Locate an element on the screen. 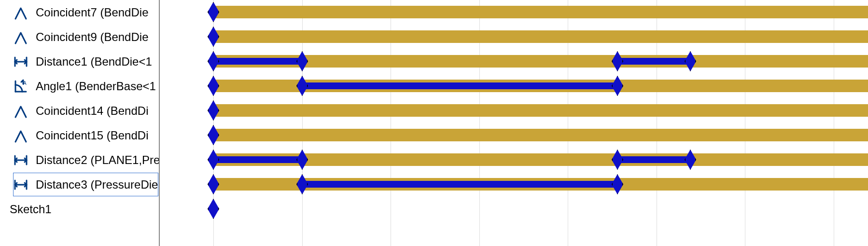  tree-item-label: Distance2 (PLANE1,Pre is located at coordinates (98, 160).